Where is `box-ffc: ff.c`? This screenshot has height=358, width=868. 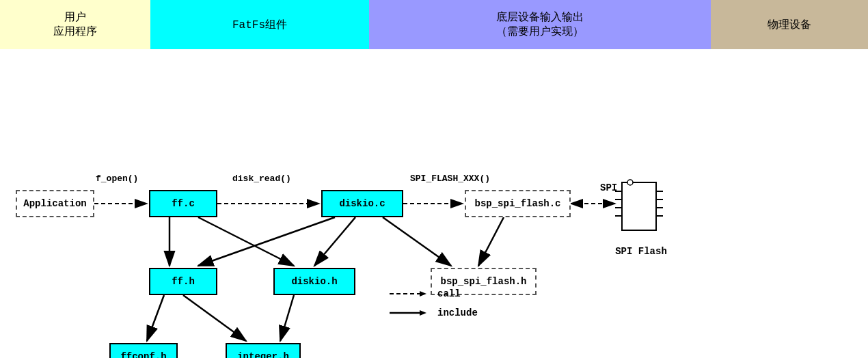 box-ffc: ff.c is located at coordinates (183, 204).